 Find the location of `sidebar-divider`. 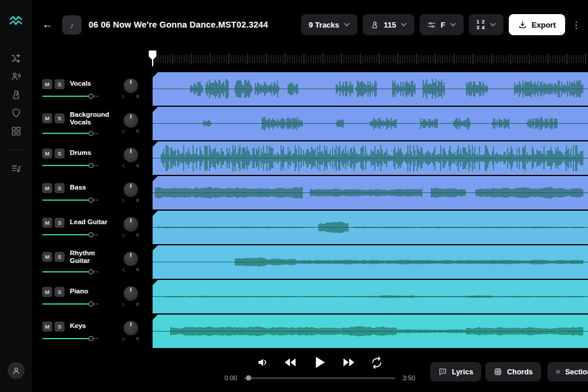

sidebar-divider is located at coordinates (16, 150).